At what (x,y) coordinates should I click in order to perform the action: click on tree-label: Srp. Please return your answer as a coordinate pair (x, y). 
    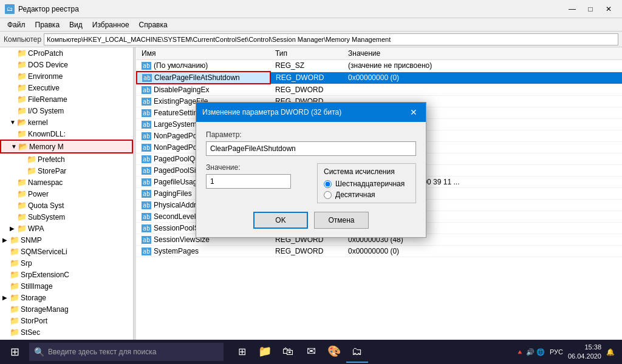
    Looking at the image, I should click on (27, 263).